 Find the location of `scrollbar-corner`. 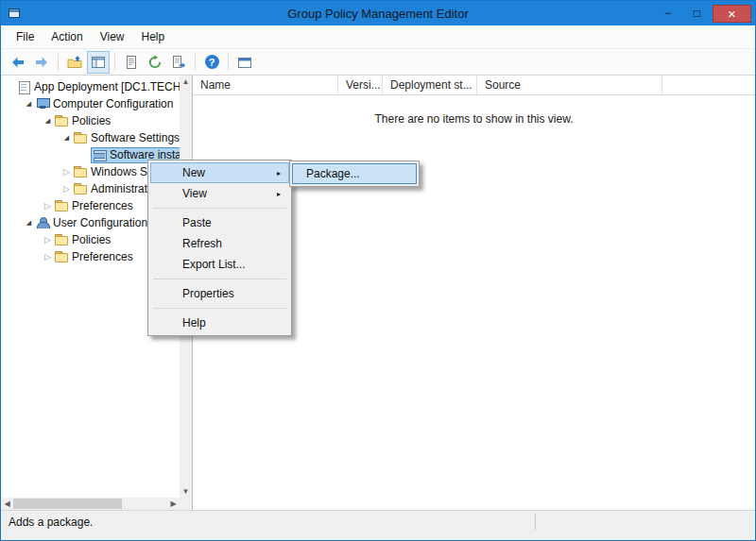

scrollbar-corner is located at coordinates (185, 504).